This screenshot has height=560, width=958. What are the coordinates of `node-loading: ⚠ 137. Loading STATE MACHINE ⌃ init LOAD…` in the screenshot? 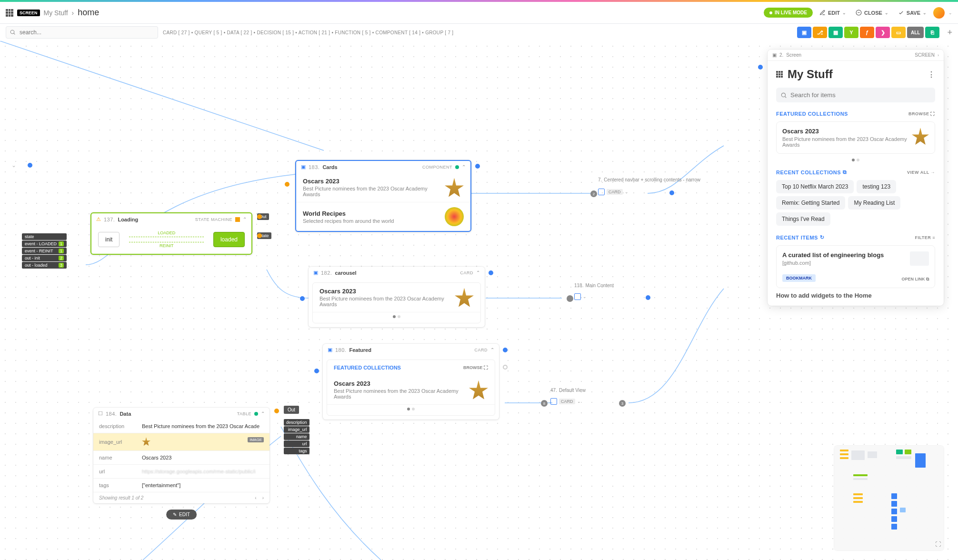 It's located at (171, 233).